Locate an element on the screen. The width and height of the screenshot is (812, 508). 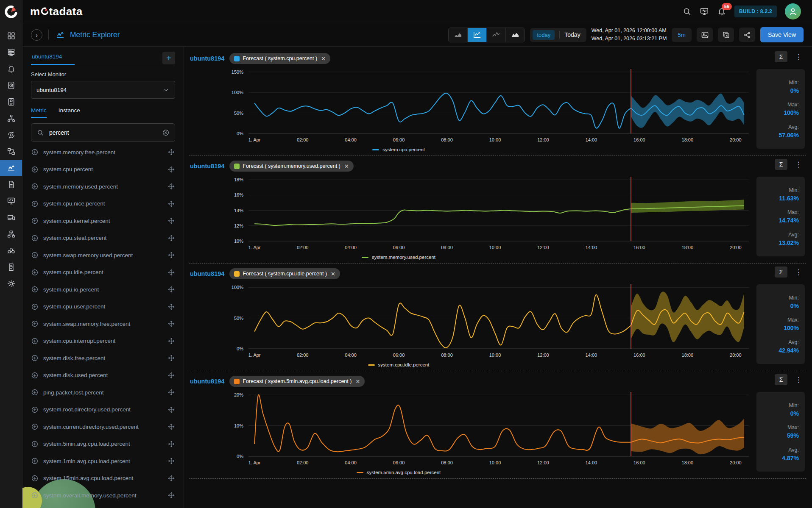
metric-list-item: system.swap.memory.free.percent is located at coordinates (103, 324).